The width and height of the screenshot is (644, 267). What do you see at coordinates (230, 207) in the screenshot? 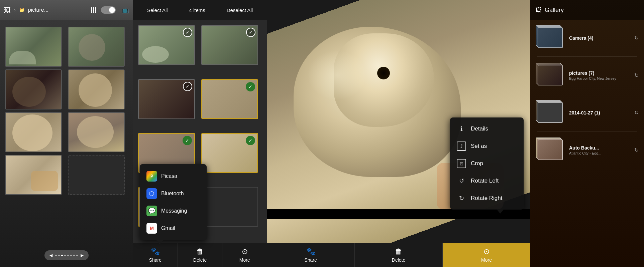
I see `selectable-photo` at bounding box center [230, 207].